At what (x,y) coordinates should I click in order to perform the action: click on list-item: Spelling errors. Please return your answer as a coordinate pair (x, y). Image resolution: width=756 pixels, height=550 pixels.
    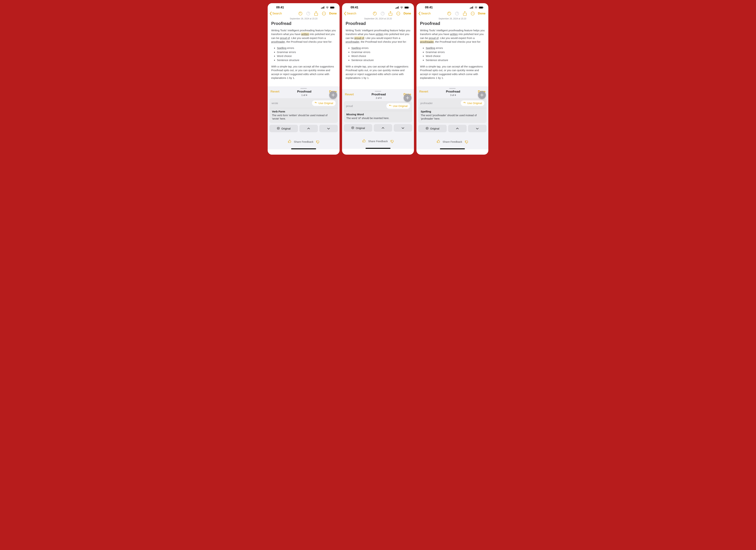
    Looking at the image, I should click on (455, 48).